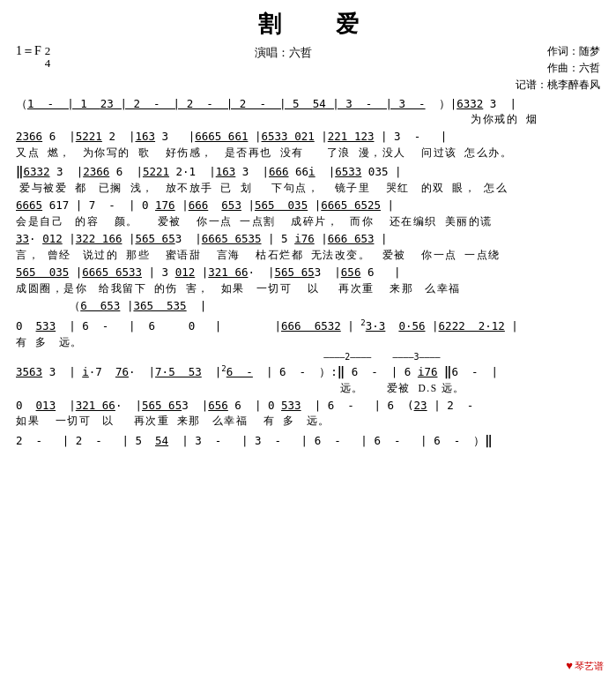  Describe the element at coordinates (308, 273) in the screenshot. I see `music-row-6: 565 035 |6665 6533 | 3 012 |321 66· |565…` at that location.